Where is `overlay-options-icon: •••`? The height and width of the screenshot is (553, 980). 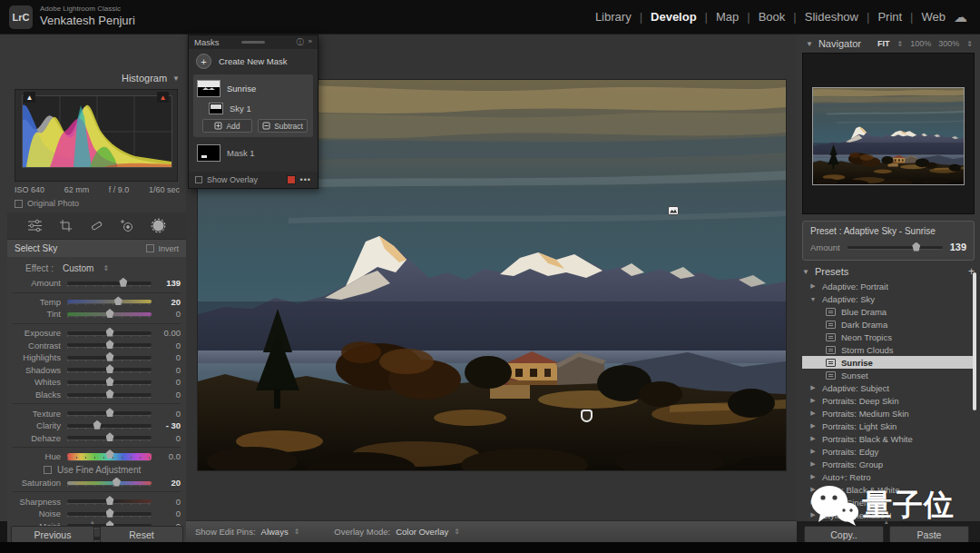
overlay-options-icon: ••• is located at coordinates (306, 180).